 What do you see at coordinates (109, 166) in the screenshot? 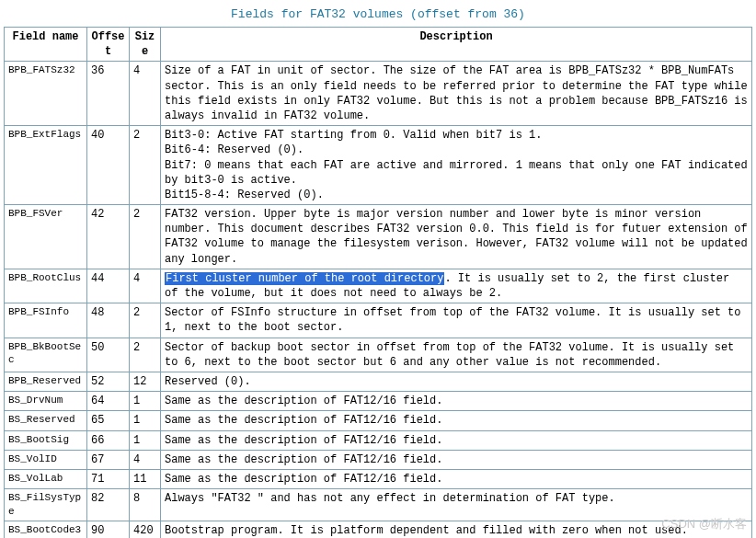
I see `cell-offset: 40` at bounding box center [109, 166].